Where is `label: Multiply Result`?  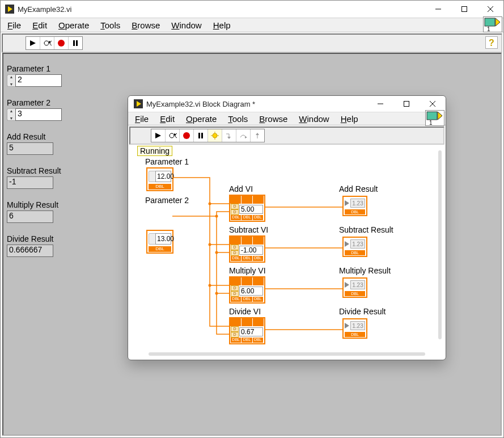 label: Multiply Result is located at coordinates (33, 205).